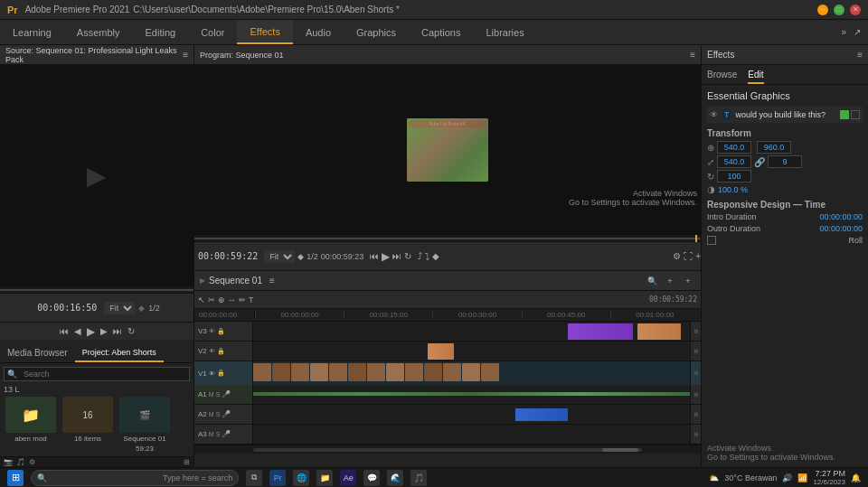  I want to click on tab-project: Project: Aben Shorts, so click(119, 352).